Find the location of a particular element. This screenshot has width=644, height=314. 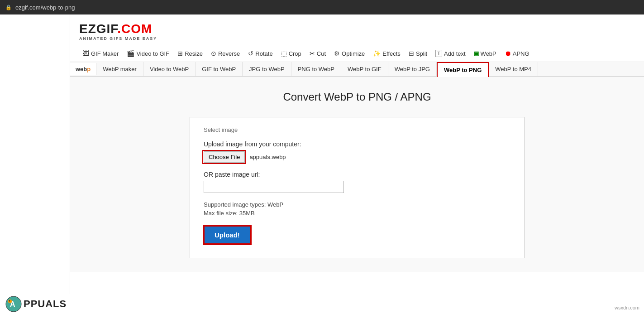

nav-resize-label: Resize is located at coordinates (194, 53).